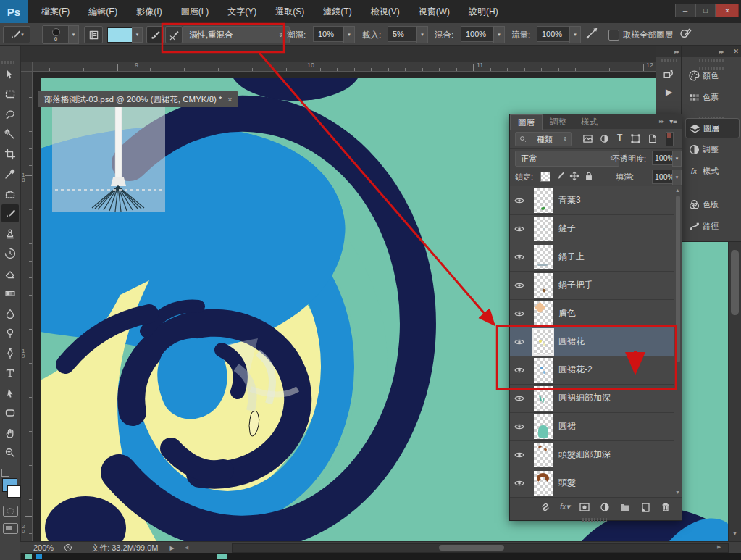 This screenshot has width=741, height=560. What do you see at coordinates (592, 257) in the screenshot?
I see `layer-row: 鍋子上` at bounding box center [592, 257].